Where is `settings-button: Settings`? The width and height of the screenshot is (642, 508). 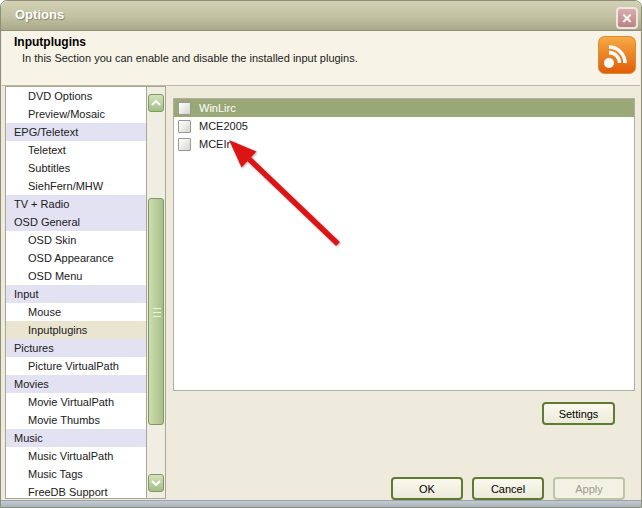 settings-button: Settings is located at coordinates (578, 414).